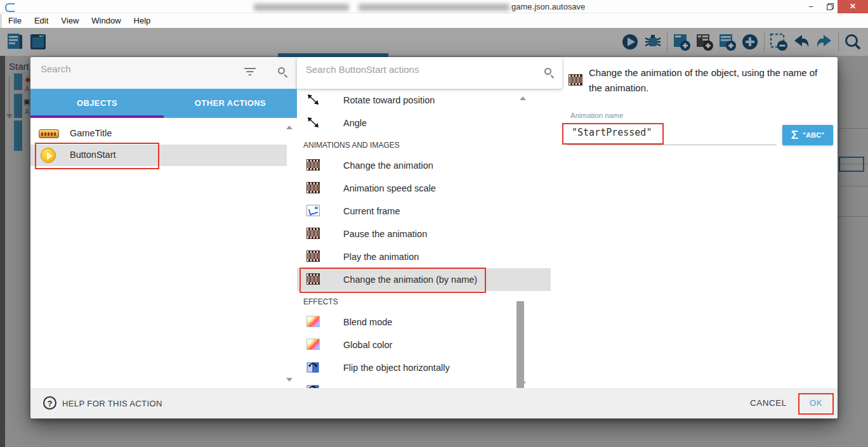 Image resolution: width=868 pixels, height=447 pixels. What do you see at coordinates (424, 280) in the screenshot?
I see `action-row-change-the-animation-by-name-: Change the animation (by name)` at bounding box center [424, 280].